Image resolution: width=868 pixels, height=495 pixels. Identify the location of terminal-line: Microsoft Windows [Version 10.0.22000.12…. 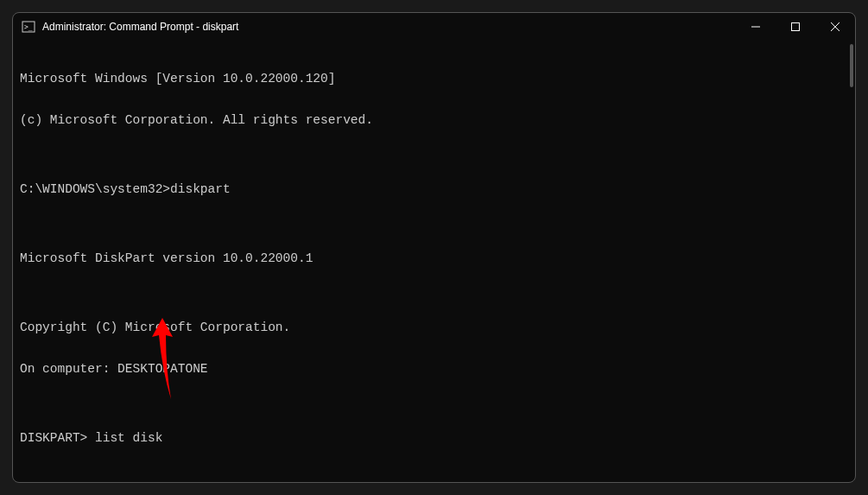
(434, 79).